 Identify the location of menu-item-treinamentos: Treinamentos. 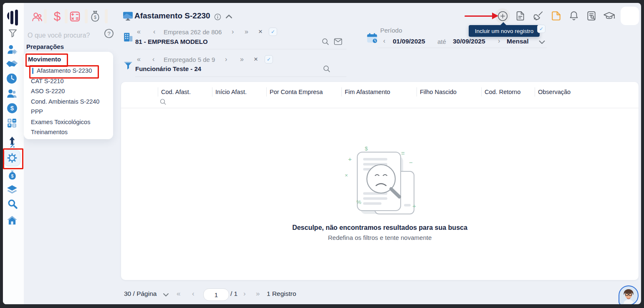
(49, 132).